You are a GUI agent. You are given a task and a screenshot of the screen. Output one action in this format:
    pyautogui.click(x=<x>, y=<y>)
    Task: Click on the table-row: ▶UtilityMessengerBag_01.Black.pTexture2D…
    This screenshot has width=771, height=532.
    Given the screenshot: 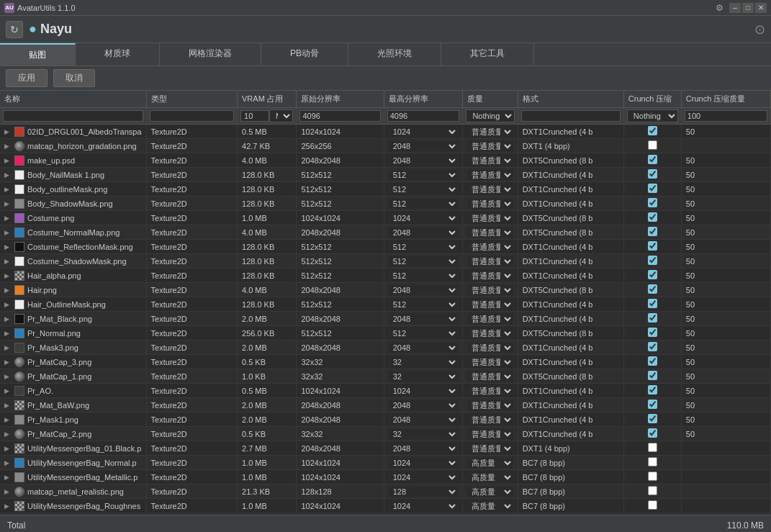 What is the action you would take?
    pyautogui.click(x=386, y=448)
    